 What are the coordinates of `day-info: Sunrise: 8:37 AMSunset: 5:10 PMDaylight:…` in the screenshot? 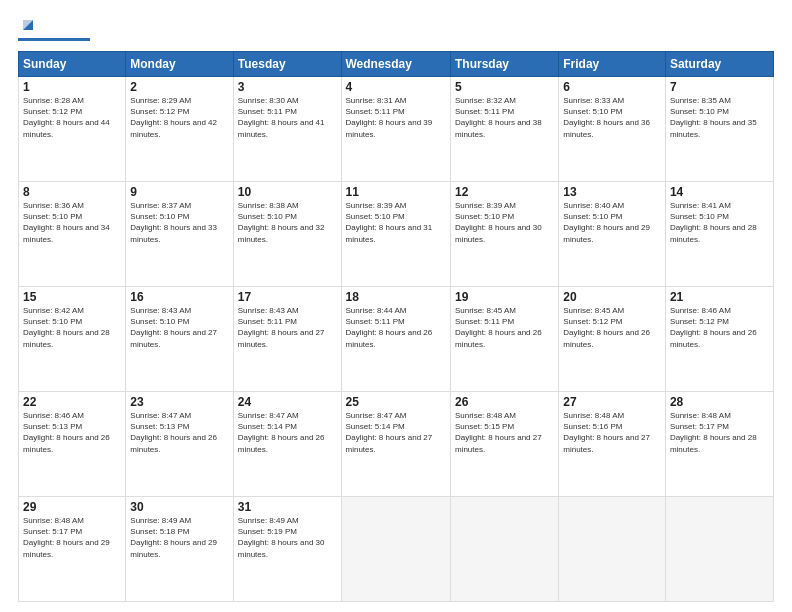 It's located at (174, 222).